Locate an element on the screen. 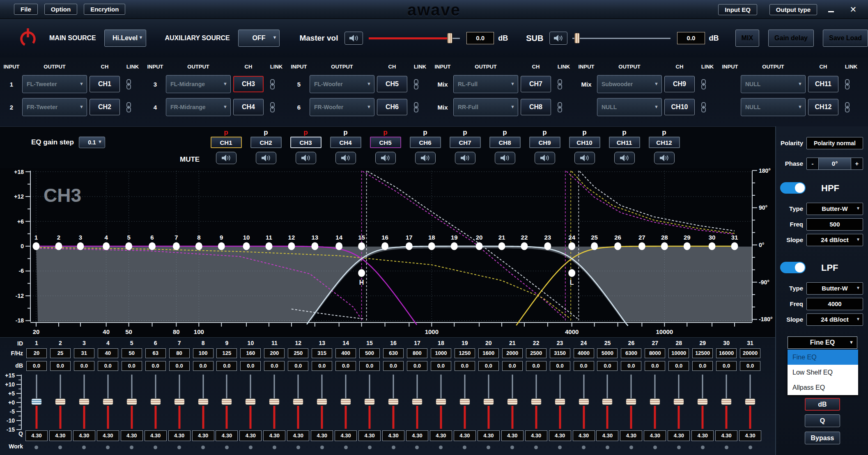  eq-tab-ch7: CH7 is located at coordinates (465, 142).